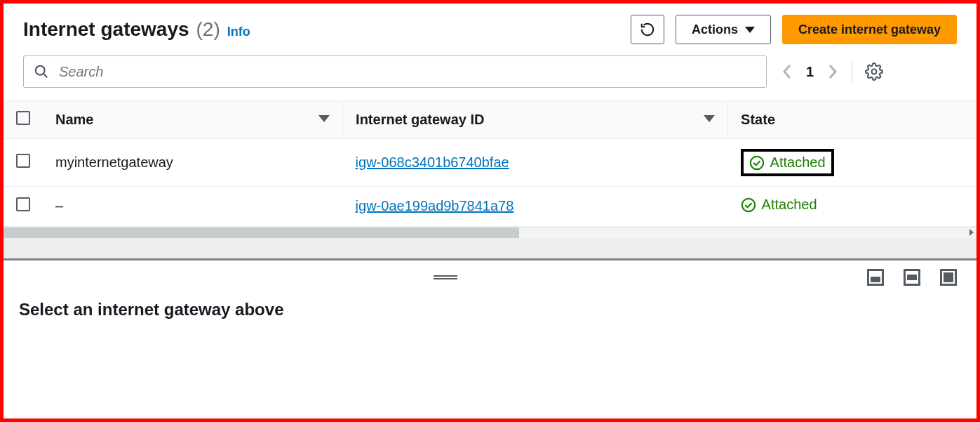 This screenshot has width=980, height=422. Describe the element at coordinates (445, 277) in the screenshot. I see `resize-grip` at that location.